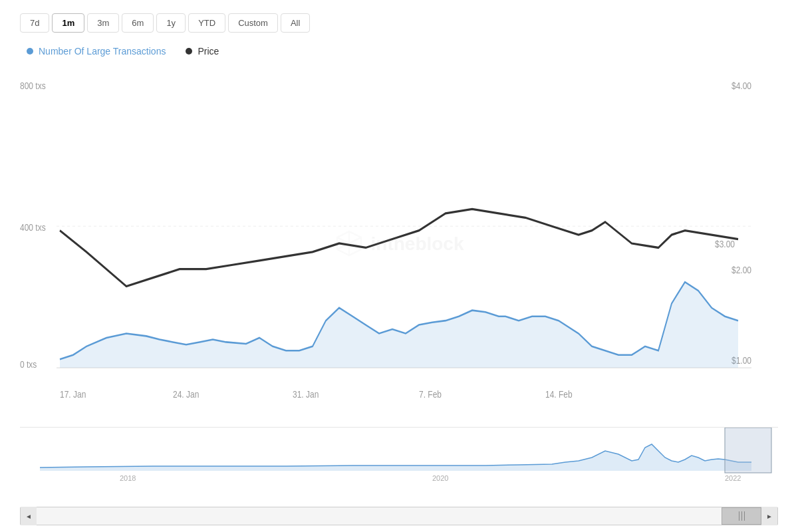 The width and height of the screenshot is (798, 532). What do you see at coordinates (103, 23) in the screenshot?
I see `time-filter-3m: 3m` at bounding box center [103, 23].